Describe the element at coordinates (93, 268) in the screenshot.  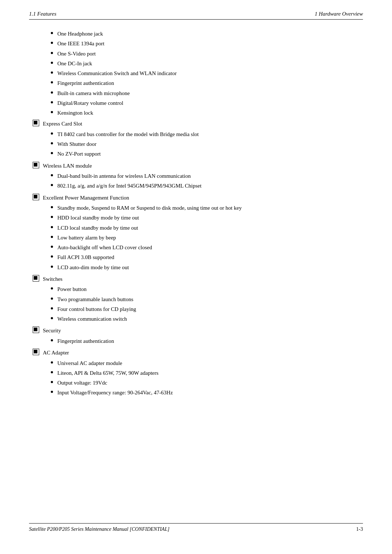
I see `bullet-text: LCD auto-dim mode by time out` at that location.